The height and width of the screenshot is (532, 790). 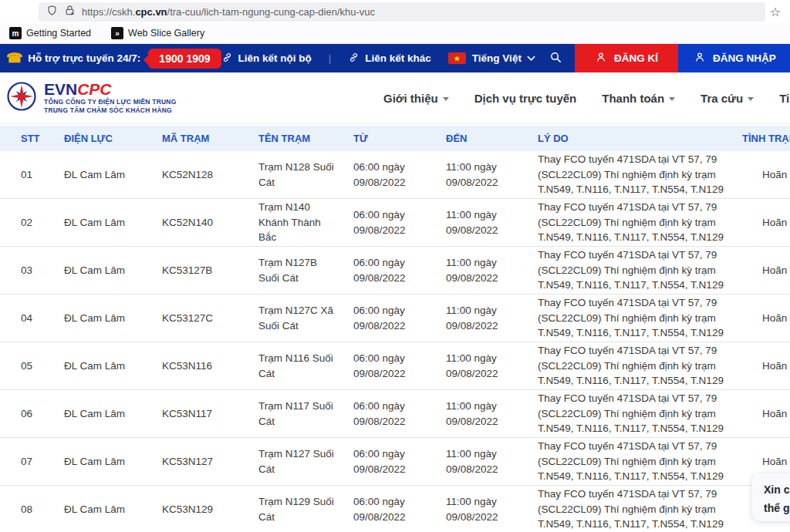 I want to click on nav-item-label: Dịch vụ trực tuyến, so click(x=526, y=99).